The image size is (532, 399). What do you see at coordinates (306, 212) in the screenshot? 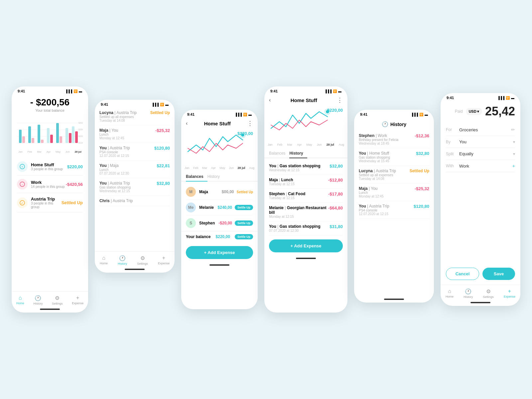
I see `hist-melanie-4: Melanie | Georgian Restaurant bill Monda…` at bounding box center [306, 212].